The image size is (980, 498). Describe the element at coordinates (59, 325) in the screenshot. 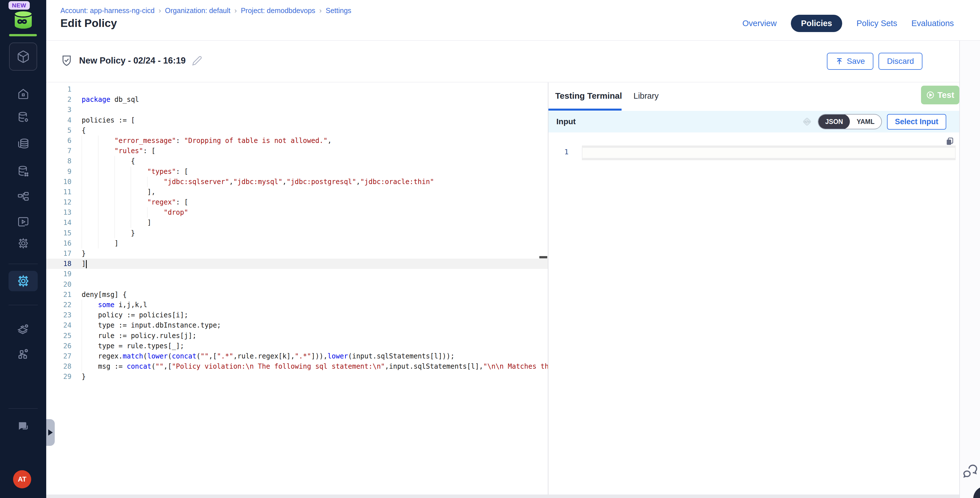

I see `line-number: 24` at that location.